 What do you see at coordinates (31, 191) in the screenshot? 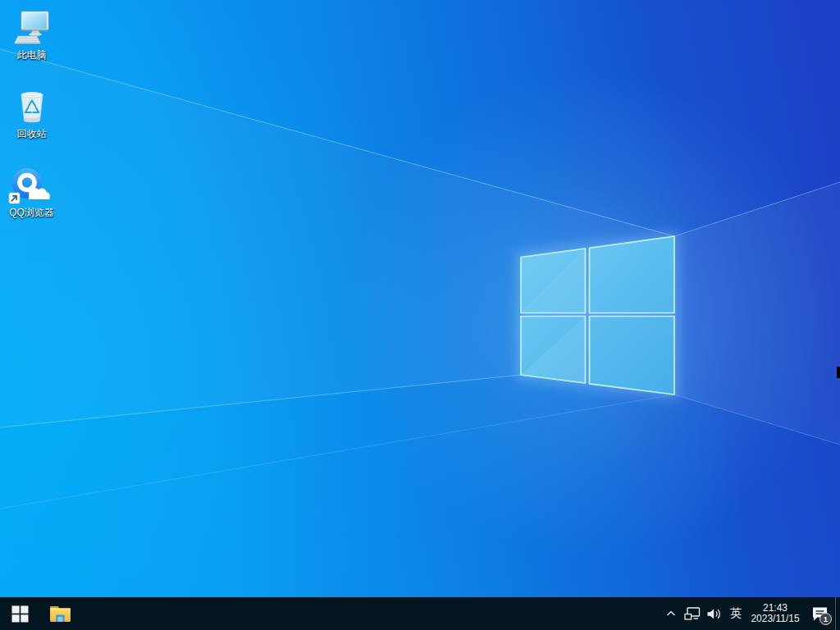
I see `desktop-icon-qq-browser: QQ浏览器` at bounding box center [31, 191].